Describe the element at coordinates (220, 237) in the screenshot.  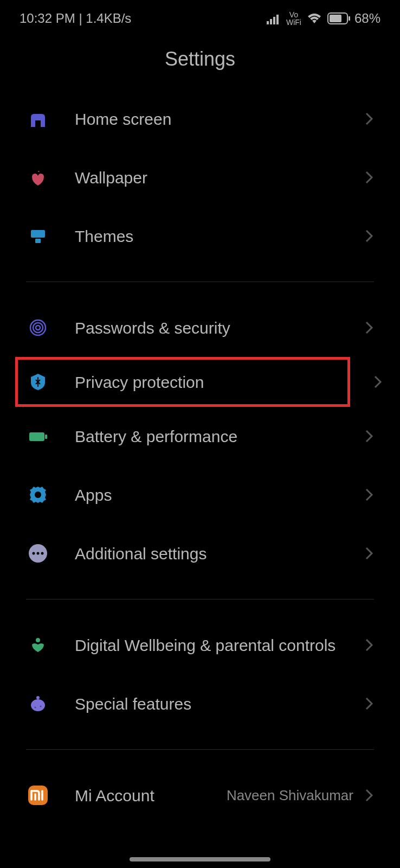
I see `item-label: Themes` at that location.